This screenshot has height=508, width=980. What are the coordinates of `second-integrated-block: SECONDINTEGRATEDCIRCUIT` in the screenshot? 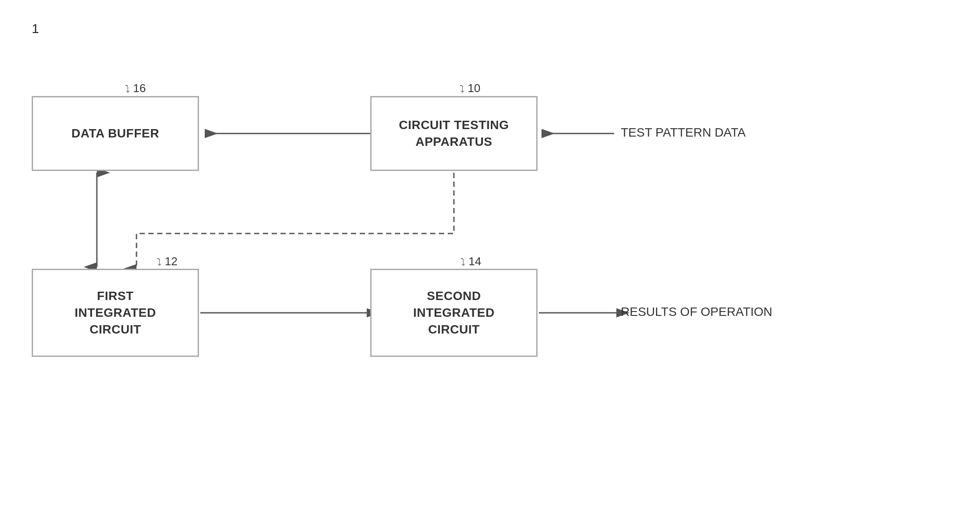 It's located at (454, 313).